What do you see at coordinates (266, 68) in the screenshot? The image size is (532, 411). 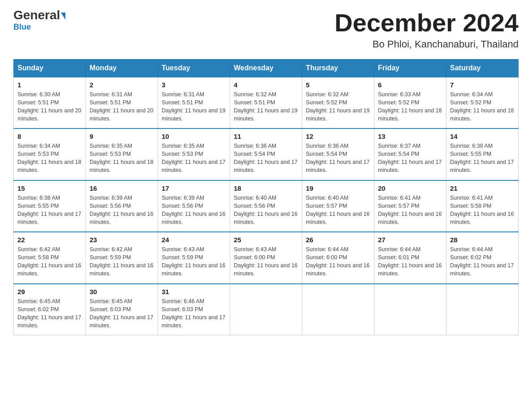 I see `weekday-header-row: SundayMondayTuesdayWednesdayThursdayFrid…` at bounding box center [266, 68].